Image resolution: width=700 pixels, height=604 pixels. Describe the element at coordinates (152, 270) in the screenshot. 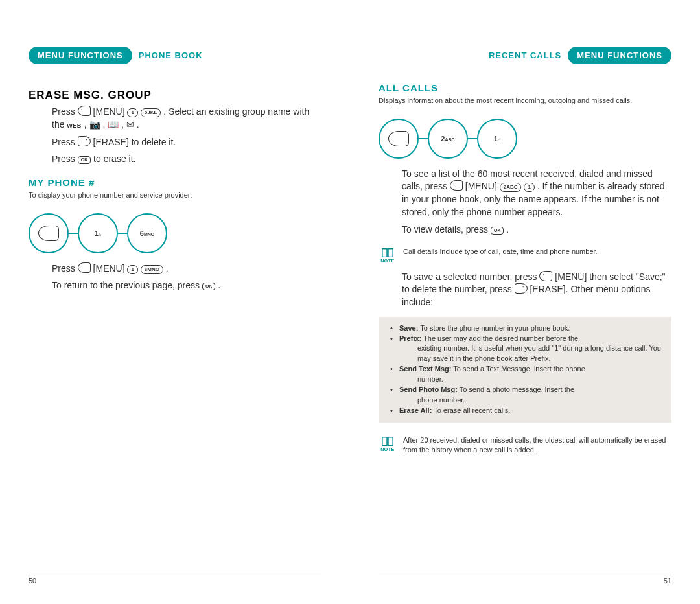

I see `key-6-icon: 6MNO` at that location.